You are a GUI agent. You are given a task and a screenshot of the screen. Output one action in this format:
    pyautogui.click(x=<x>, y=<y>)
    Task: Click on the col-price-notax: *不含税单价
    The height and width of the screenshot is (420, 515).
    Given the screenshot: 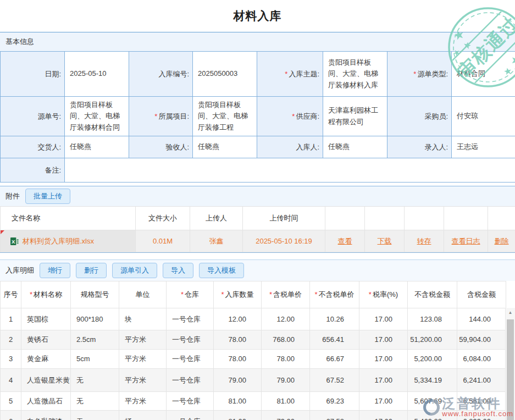 What is the action you would take?
    pyautogui.click(x=335, y=295)
    